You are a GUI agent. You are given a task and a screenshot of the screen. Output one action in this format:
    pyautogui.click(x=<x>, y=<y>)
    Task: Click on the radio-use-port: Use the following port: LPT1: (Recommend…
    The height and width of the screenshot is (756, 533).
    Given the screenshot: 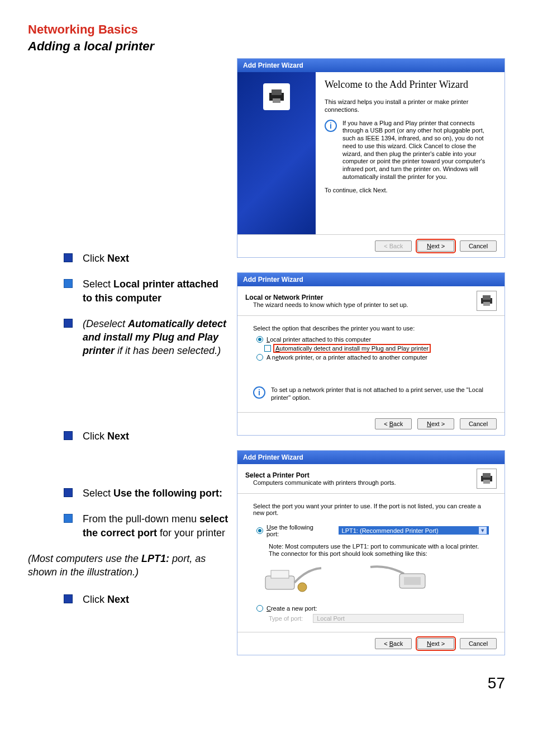 What is the action you would take?
    pyautogui.click(x=373, y=531)
    